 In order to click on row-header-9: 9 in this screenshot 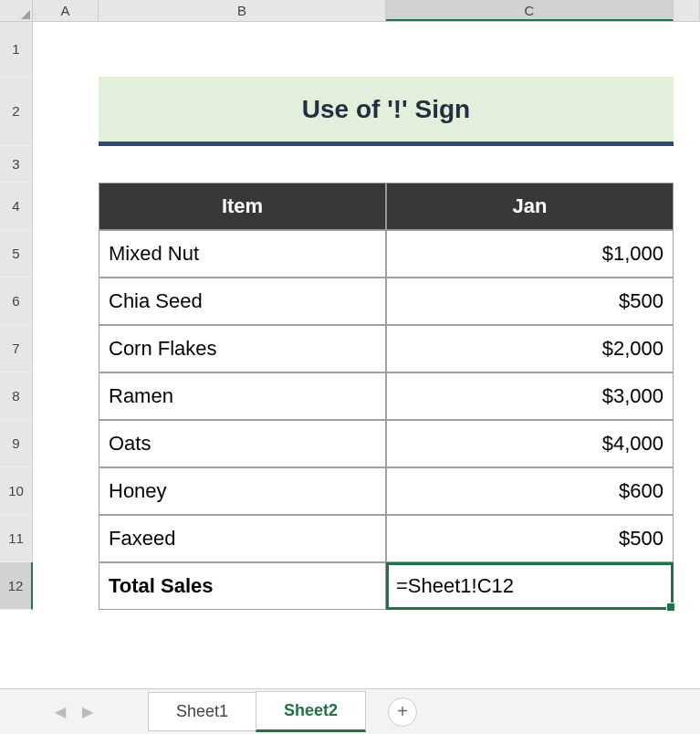, I will do `click(16, 444)`.